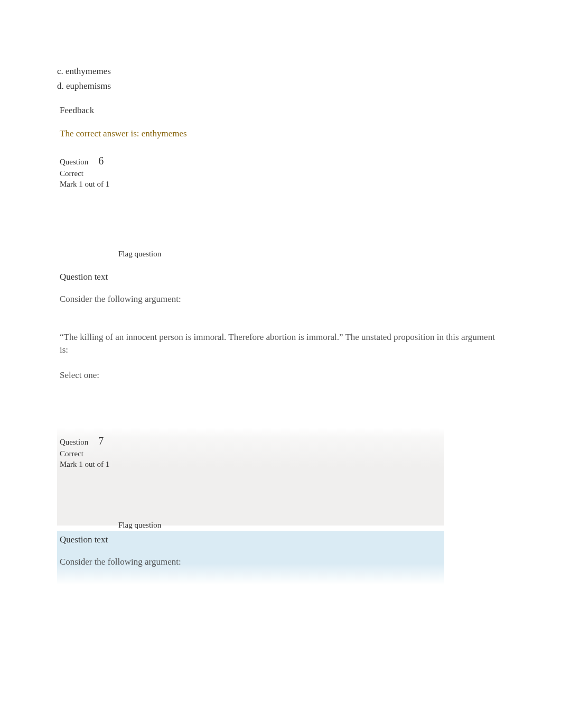 This screenshot has width=561, height=728. What do you see at coordinates (280, 344) in the screenshot?
I see `question-body: “The killing of an innocent person is im…` at bounding box center [280, 344].